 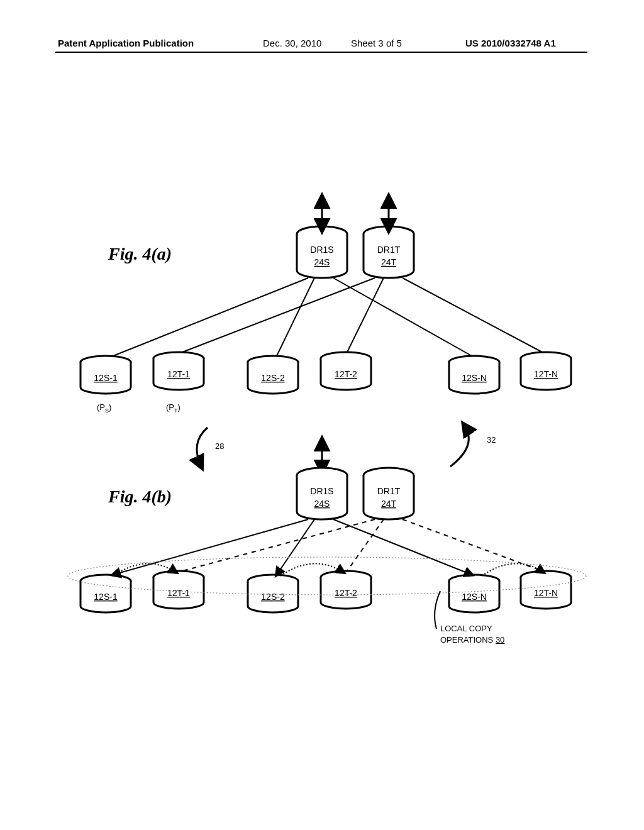 I want to click on line-dr1s-12sn-b, so click(x=402, y=547).